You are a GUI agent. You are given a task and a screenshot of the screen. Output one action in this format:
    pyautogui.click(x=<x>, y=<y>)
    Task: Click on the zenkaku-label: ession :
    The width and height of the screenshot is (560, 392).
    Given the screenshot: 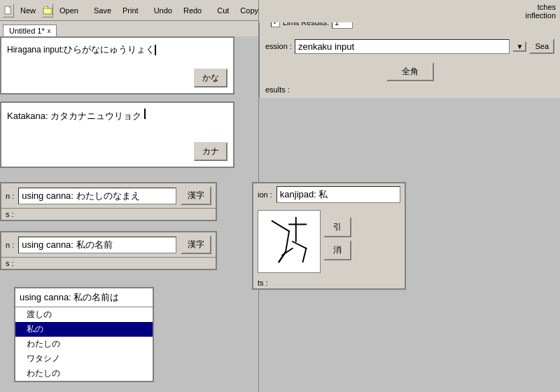 What is the action you would take?
    pyautogui.click(x=279, y=46)
    